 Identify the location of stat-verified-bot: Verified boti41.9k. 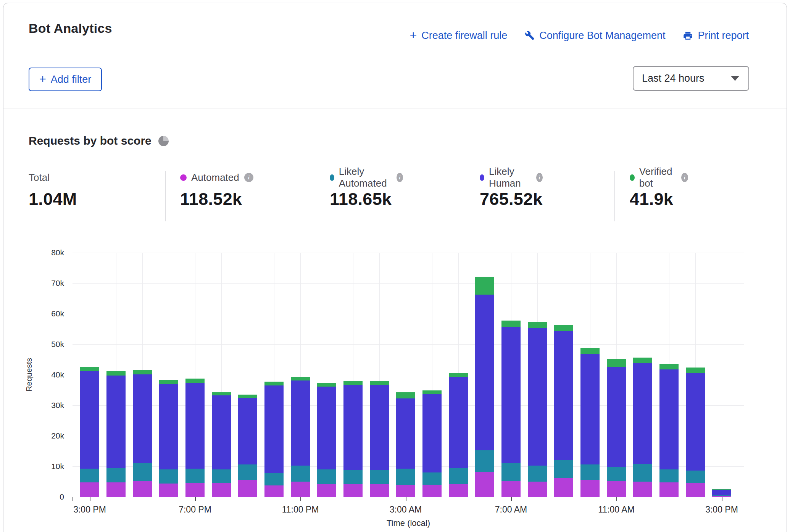
(659, 190).